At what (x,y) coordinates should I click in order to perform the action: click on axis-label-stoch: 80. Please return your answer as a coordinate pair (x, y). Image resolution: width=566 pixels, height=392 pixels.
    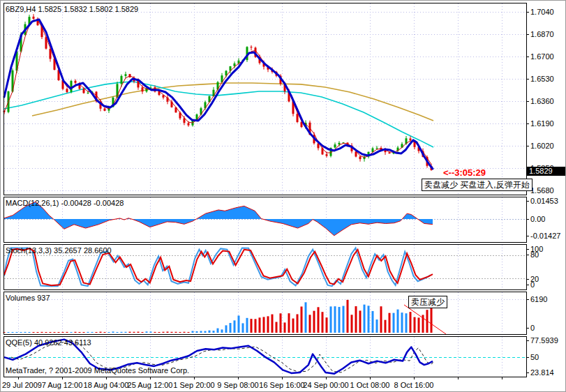
    Looking at the image, I should click on (535, 255).